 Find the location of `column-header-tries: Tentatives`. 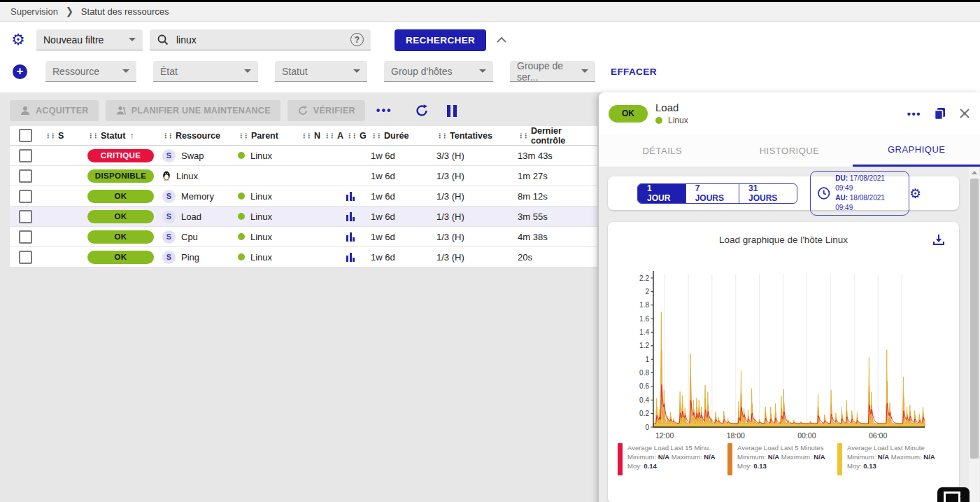

column-header-tries: Tentatives is located at coordinates (471, 136).